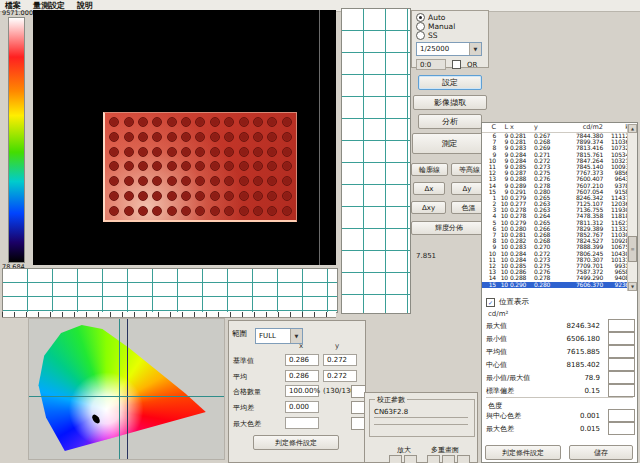  Describe the element at coordinates (420, 36) in the screenshot. I see `ss-radio` at that location.